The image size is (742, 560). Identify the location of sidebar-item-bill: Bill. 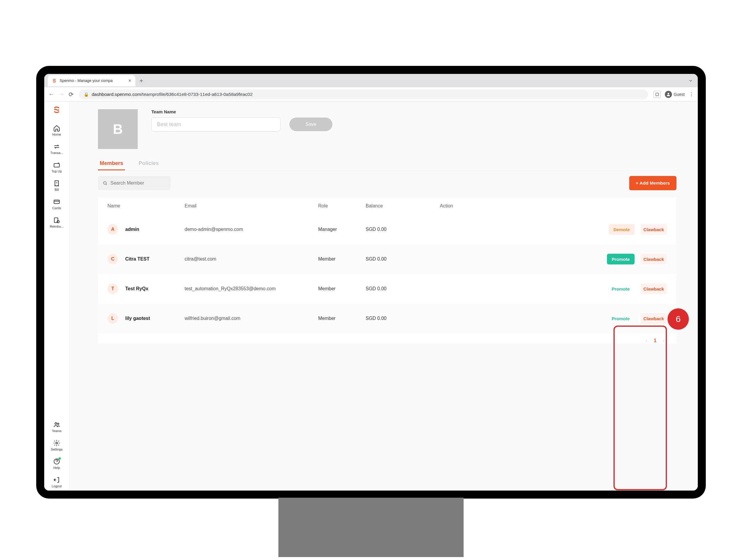
(57, 185).